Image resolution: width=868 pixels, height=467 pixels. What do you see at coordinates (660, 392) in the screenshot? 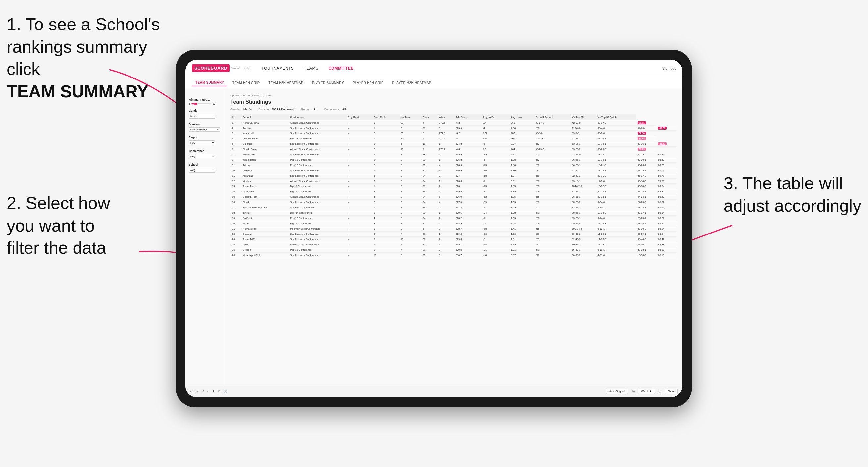
I see `toolbar-grid-icon: ⊞` at bounding box center [660, 392].